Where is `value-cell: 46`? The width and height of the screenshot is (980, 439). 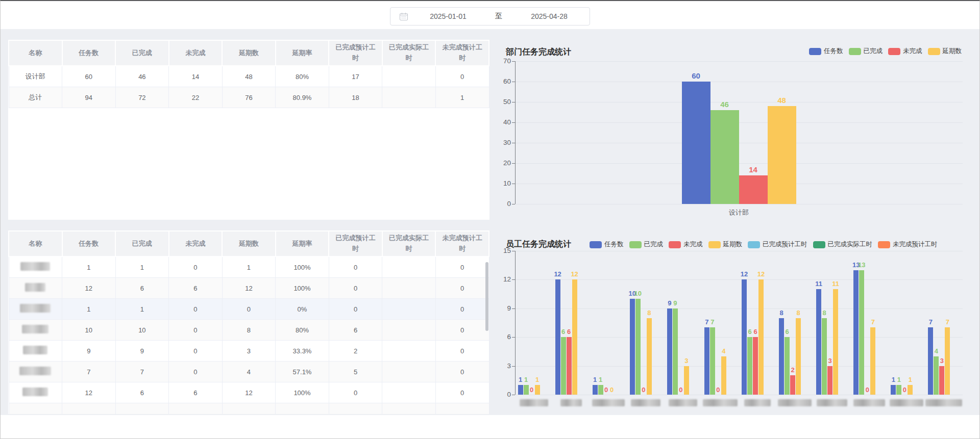
value-cell: 46 is located at coordinates (142, 76).